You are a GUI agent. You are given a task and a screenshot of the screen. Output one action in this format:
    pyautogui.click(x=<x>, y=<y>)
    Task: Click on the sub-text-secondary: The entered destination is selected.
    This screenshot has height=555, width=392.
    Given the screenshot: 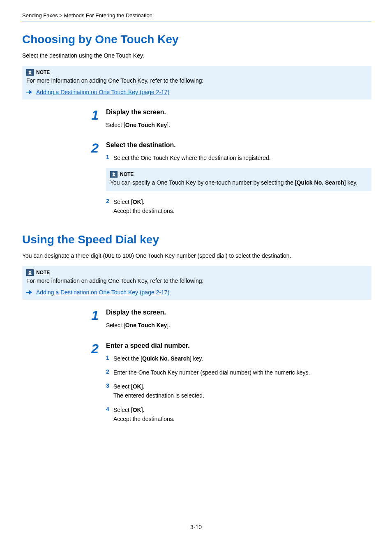 What is the action you would take?
    pyautogui.click(x=242, y=395)
    